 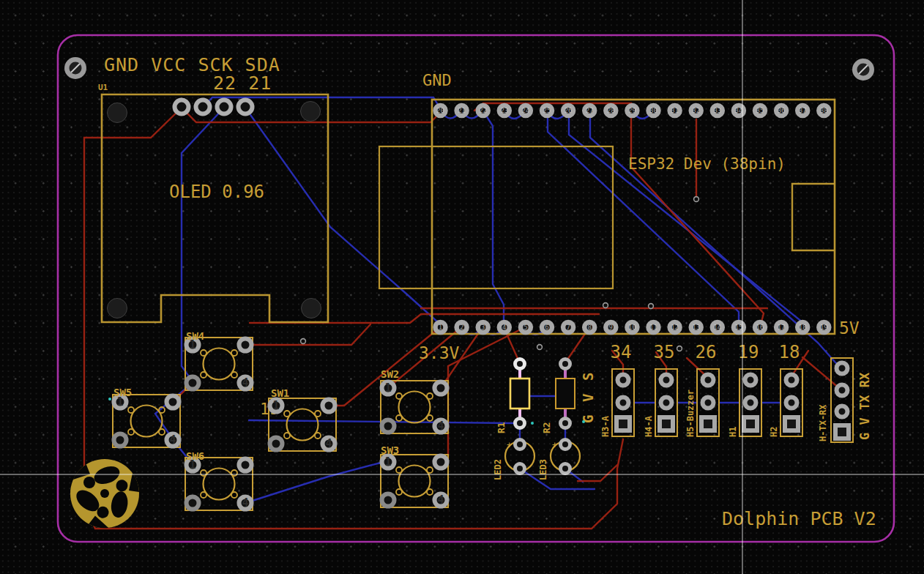 I want to click on led-refdes: LED3, so click(x=543, y=470).